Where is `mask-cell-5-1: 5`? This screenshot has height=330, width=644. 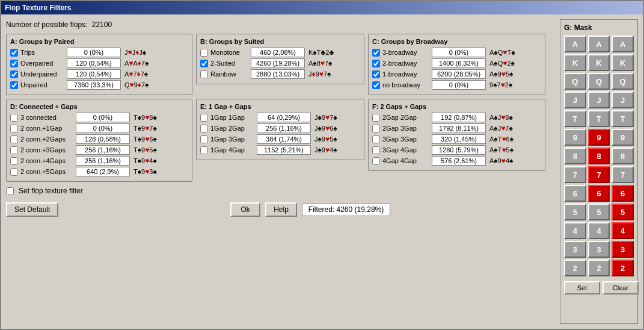
mask-cell-5-1: 5 is located at coordinates (599, 212).